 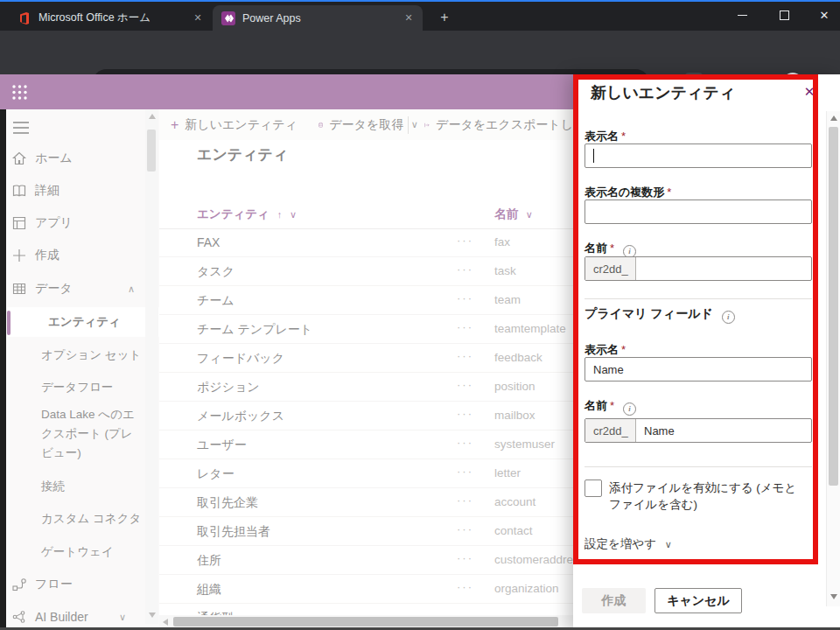 What do you see at coordinates (809, 92) in the screenshot?
I see `panel-close-icon: ✕` at bounding box center [809, 92].